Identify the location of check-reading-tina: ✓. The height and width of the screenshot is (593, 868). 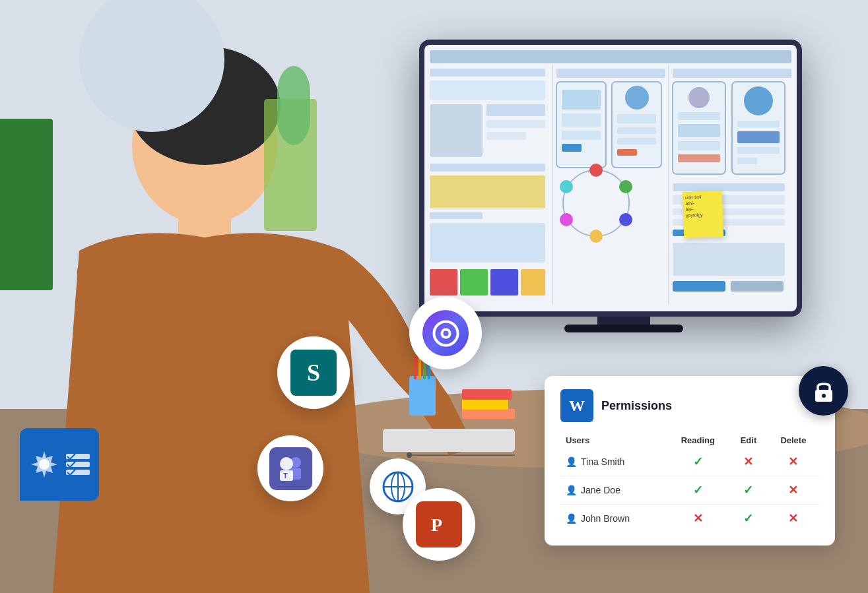
(698, 462).